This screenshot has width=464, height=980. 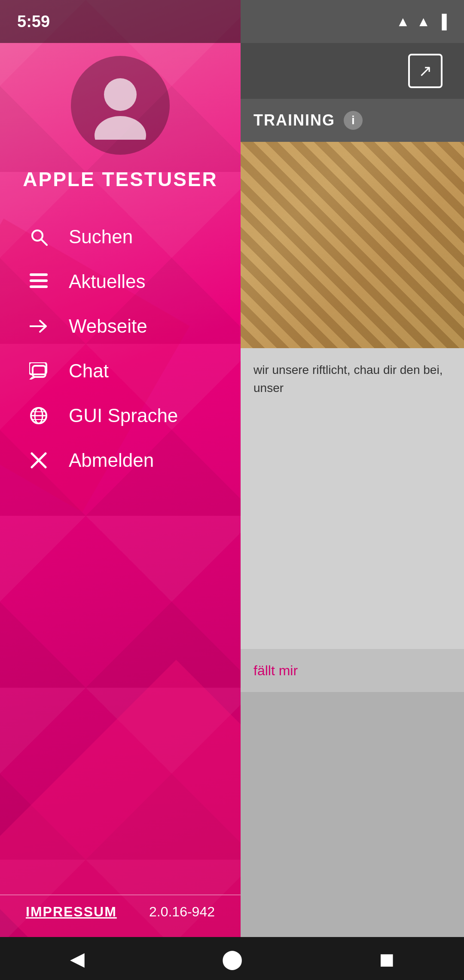 What do you see at coordinates (232, 959) in the screenshot?
I see `bottom-nav: ◀ ⬤ ◼` at bounding box center [232, 959].